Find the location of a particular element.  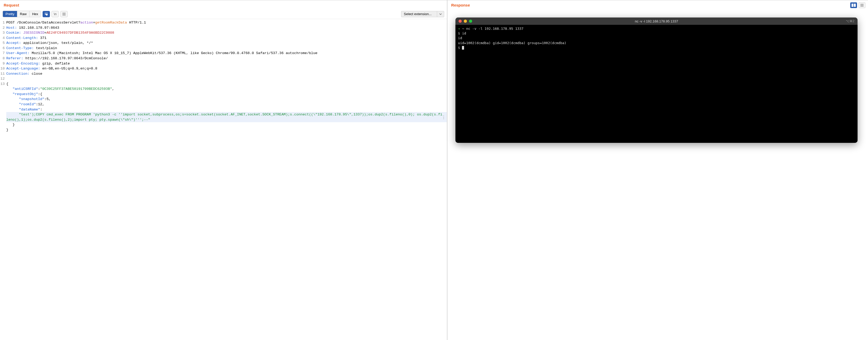

cursor-icon is located at coordinates (463, 48).